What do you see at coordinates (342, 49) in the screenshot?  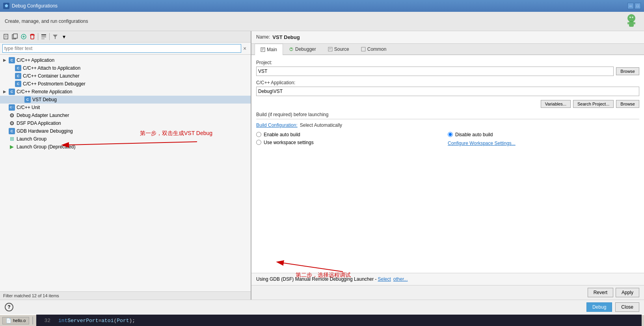 I see `tab-source-label: Source` at bounding box center [342, 49].